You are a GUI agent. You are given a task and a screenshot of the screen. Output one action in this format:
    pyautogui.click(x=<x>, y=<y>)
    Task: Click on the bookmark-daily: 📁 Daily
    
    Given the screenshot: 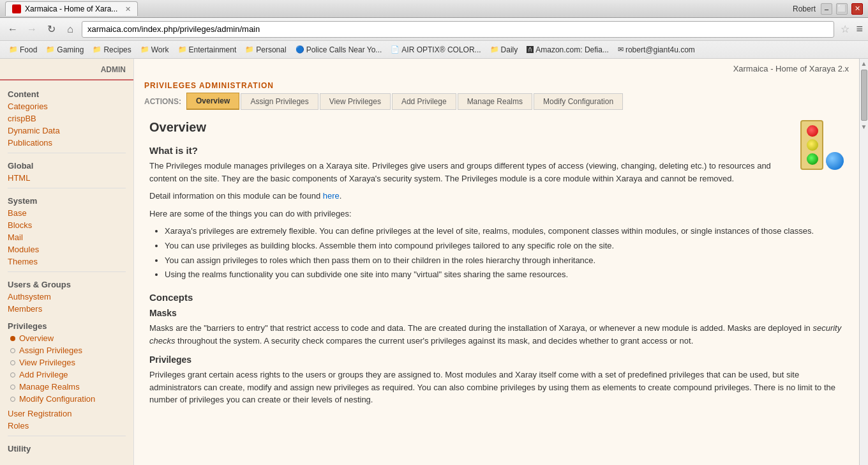 What is the action you would take?
    pyautogui.click(x=504, y=50)
    